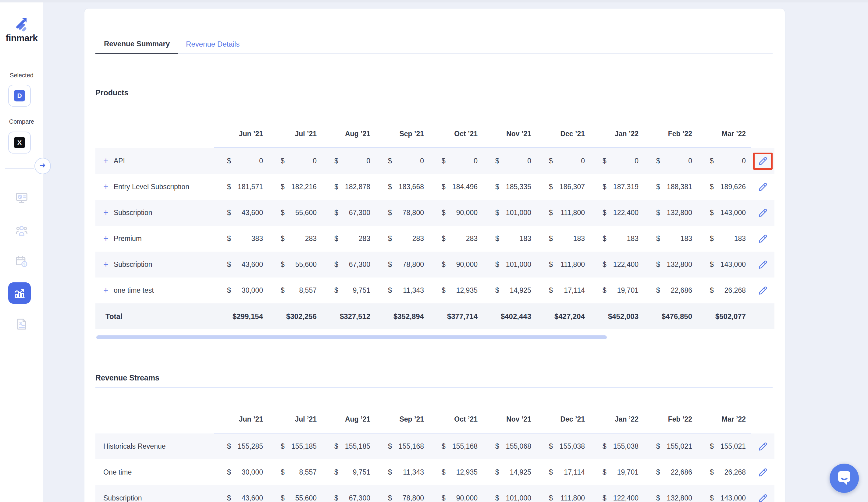 Image resolution: width=868 pixels, height=502 pixels. What do you see at coordinates (733, 446) in the screenshot?
I see `cell-value: 155,021` at bounding box center [733, 446].